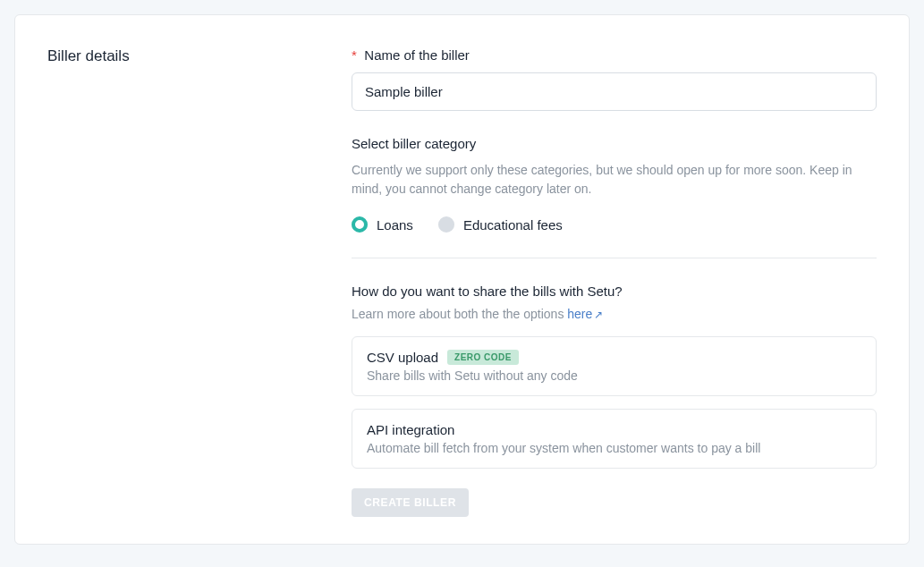 The height and width of the screenshot is (567, 924). I want to click on name-label-row: * Name of the biller, so click(614, 55).